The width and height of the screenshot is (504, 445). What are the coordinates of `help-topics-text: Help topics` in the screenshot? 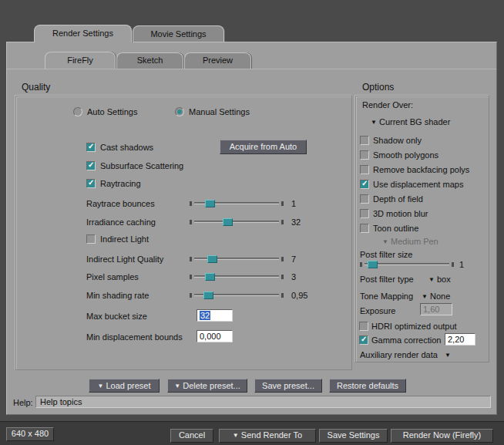 It's located at (61, 402).